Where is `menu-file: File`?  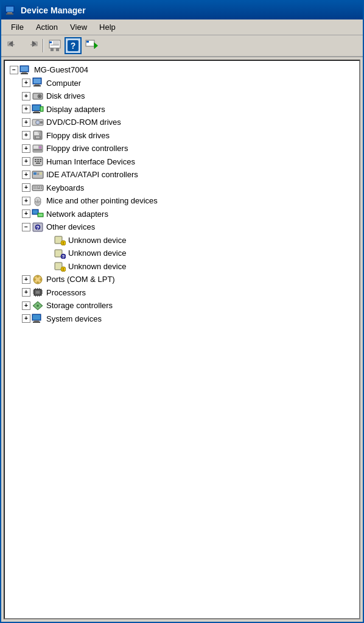 menu-file: File is located at coordinates (17, 27).